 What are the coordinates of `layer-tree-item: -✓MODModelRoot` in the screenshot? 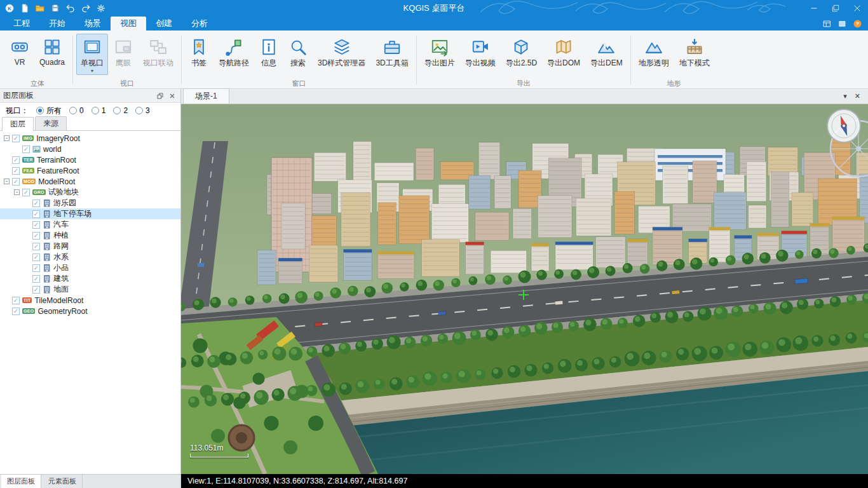 It's located at (90, 182).